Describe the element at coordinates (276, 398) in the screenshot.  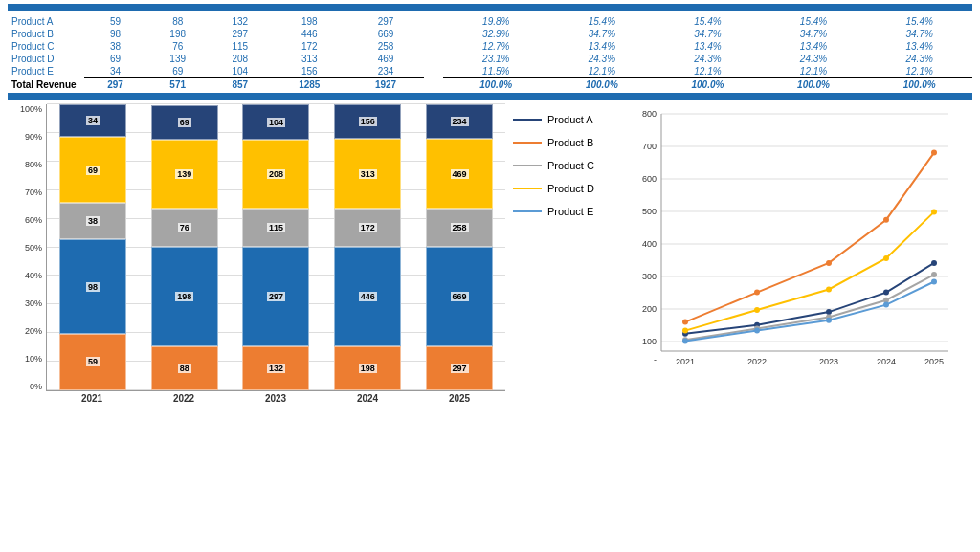
I see `x-axis-labels: 20212022202320242025` at that location.